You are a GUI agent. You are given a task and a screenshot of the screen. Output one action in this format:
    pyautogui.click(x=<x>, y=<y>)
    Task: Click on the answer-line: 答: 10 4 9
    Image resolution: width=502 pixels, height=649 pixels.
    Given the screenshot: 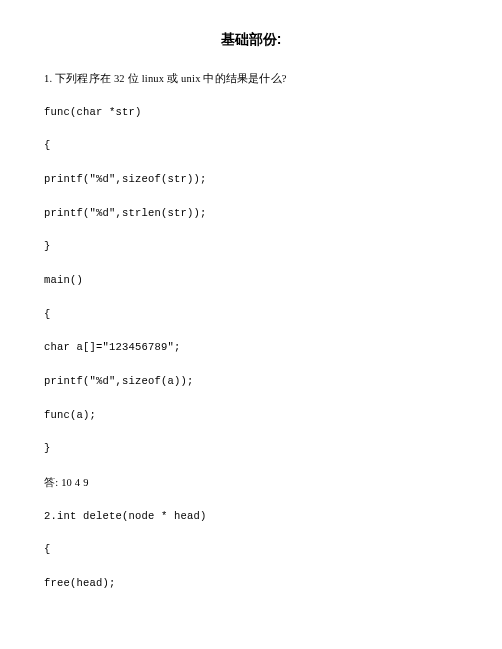 What is the action you would take?
    pyautogui.click(x=251, y=483)
    